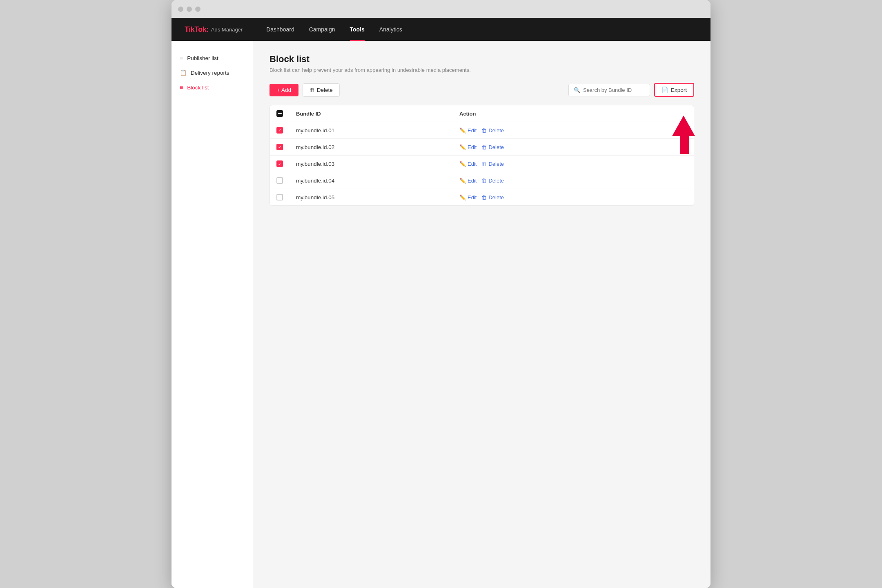 The height and width of the screenshot is (588, 882). I want to click on page-title: Block list, so click(482, 59).